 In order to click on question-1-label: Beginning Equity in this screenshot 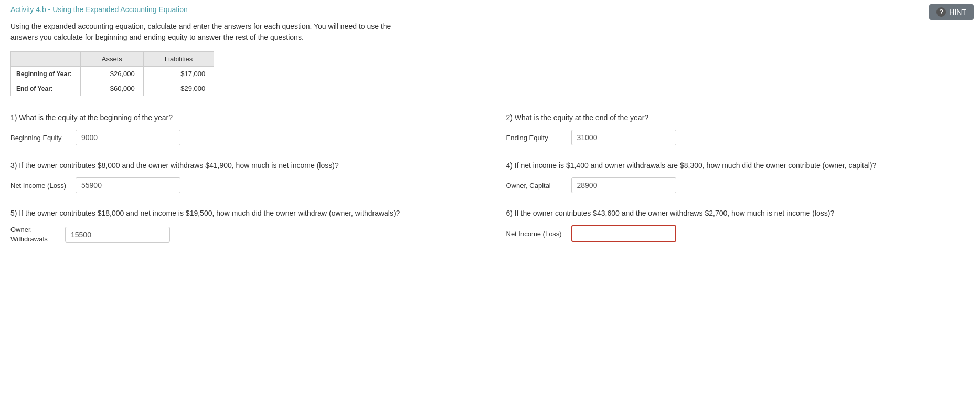, I will do `click(39, 138)`.